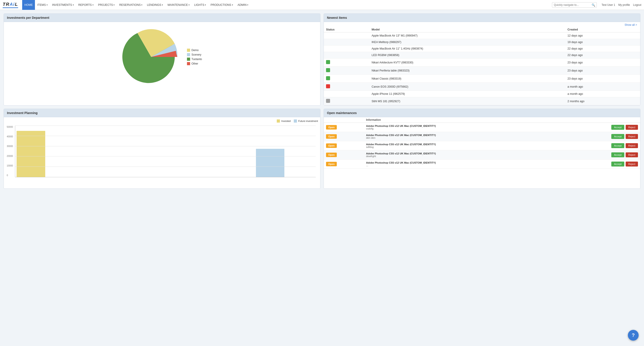 Image resolution: width=644 pixels, height=346 pixels. I want to click on maintenance-sub: dewfrght, so click(461, 156).